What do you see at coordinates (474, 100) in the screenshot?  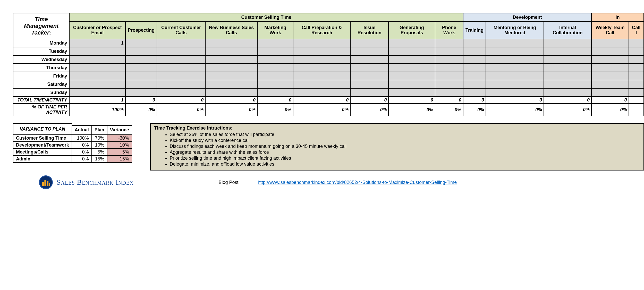 I see `total-cell: 0` at bounding box center [474, 100].